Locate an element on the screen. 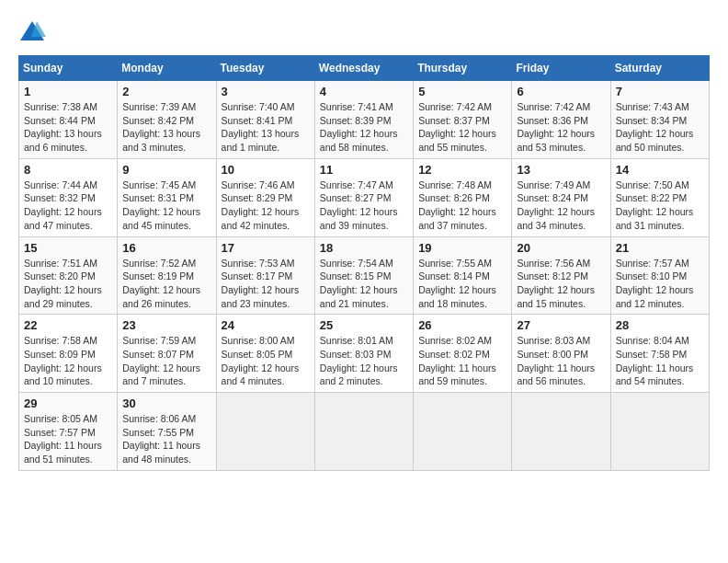 This screenshot has width=728, height=563. day-info: Sunrise: 7:53 AMSunset: 8:17 PMDaylight:… is located at coordinates (266, 283).